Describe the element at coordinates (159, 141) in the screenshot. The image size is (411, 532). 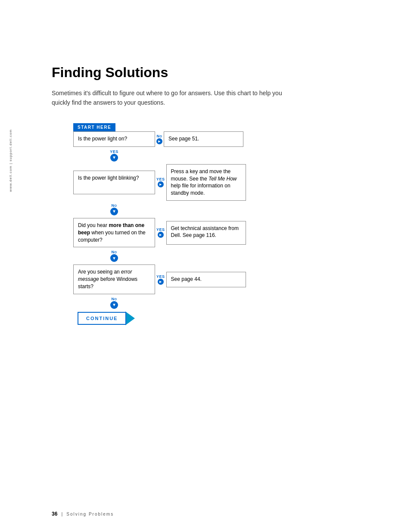
I see `no-arrow-1: ►` at that location.